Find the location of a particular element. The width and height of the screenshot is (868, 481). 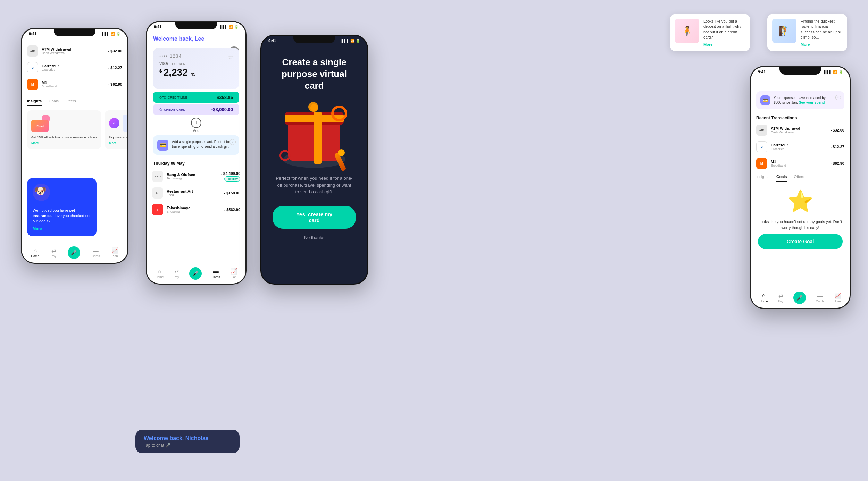

no-thanks-button: No thanks is located at coordinates (315, 237).